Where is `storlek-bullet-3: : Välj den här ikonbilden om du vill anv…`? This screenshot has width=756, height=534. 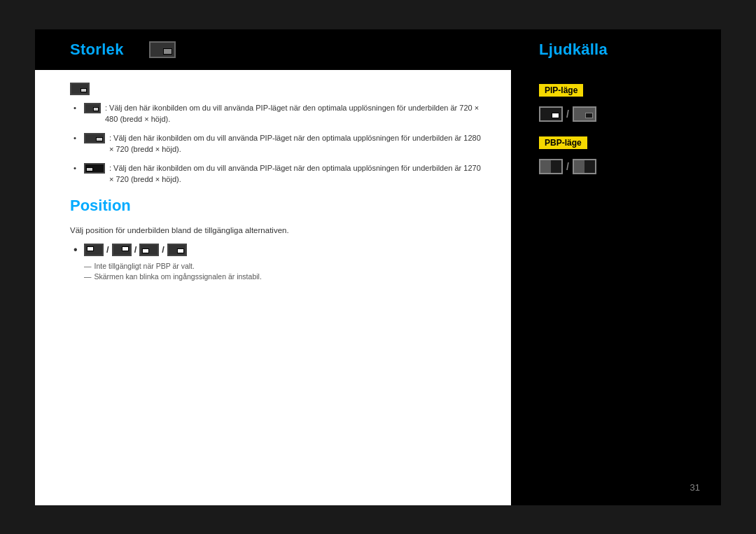 storlek-bullet-3: : Välj den här ikonbilden om du vill anv… is located at coordinates (276, 174).